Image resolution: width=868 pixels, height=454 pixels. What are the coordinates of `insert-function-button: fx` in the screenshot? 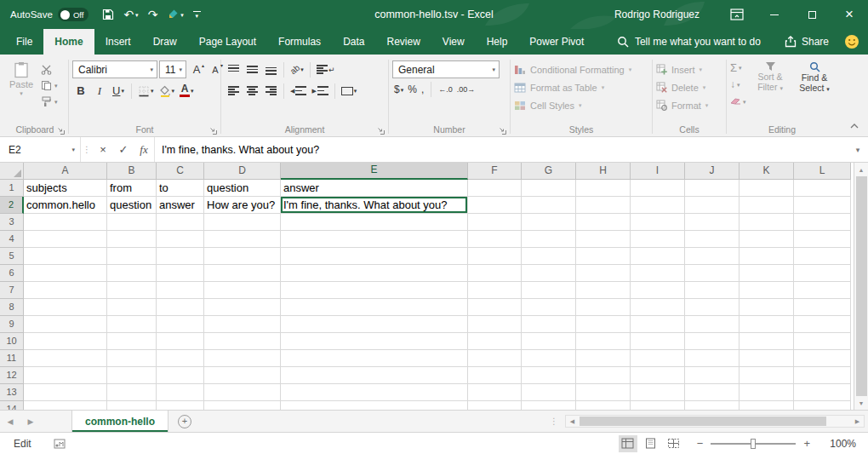 It's located at (144, 150).